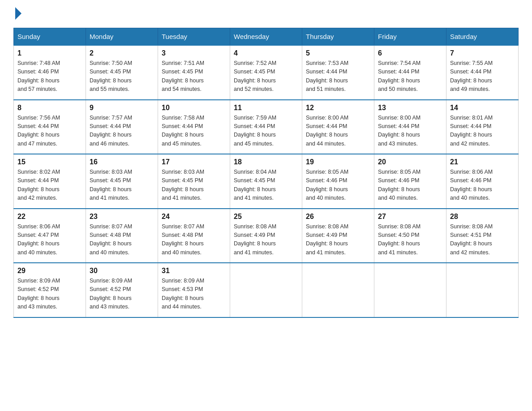 This screenshot has height=411, width=532. What do you see at coordinates (266, 127) in the screenshot?
I see `calendar-cell: 11Sunrise: 7:59 AMSunset: 4:44 PMDayligh…` at bounding box center [266, 127].